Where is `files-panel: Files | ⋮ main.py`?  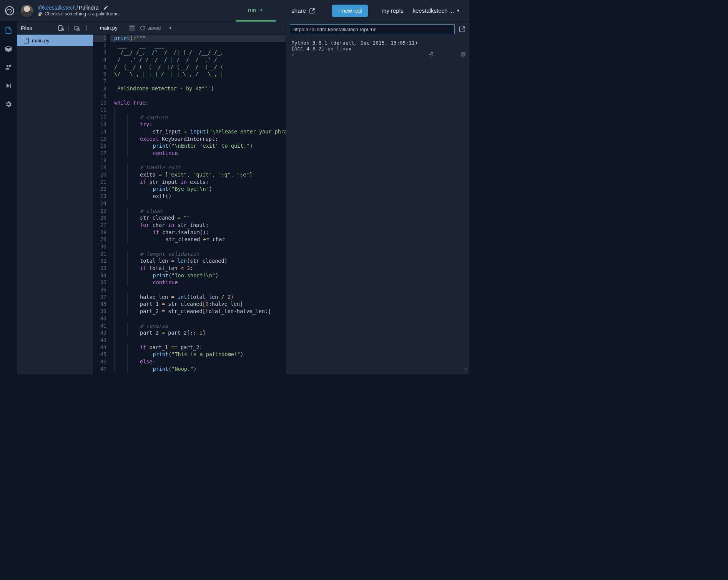 files-panel: Files | ⋮ main.py is located at coordinates (55, 198).